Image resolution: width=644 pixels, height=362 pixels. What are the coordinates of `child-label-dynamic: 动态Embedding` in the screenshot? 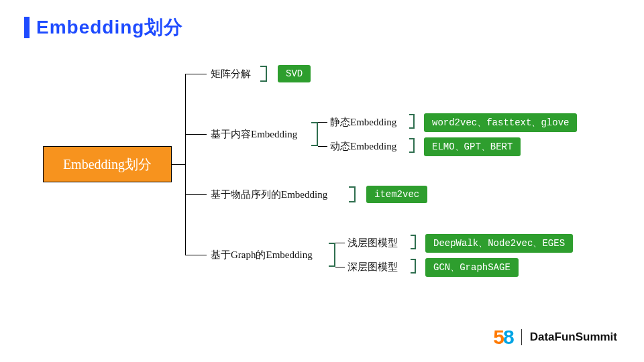 It's located at (364, 146).